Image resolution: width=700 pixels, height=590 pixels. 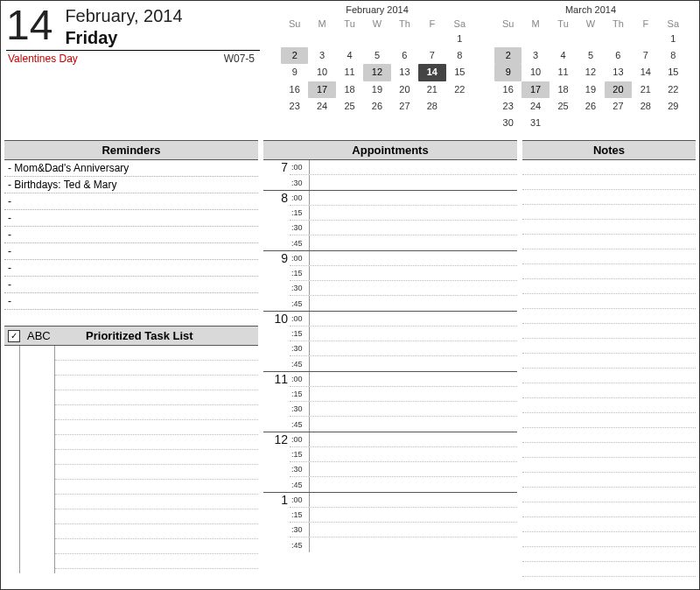 What do you see at coordinates (564, 89) in the screenshot?
I see `mini-calendar-day: 18` at bounding box center [564, 89].